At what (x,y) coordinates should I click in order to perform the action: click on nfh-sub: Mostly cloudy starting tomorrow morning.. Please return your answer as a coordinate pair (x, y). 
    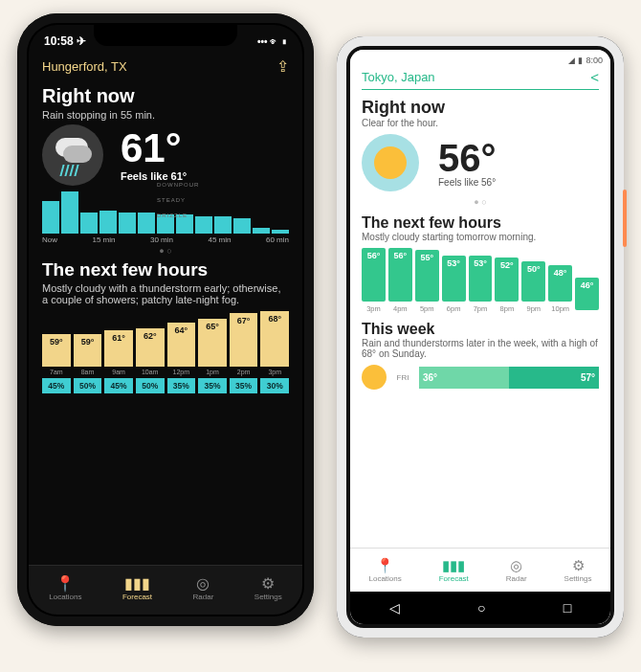
    Looking at the image, I should click on (480, 237).